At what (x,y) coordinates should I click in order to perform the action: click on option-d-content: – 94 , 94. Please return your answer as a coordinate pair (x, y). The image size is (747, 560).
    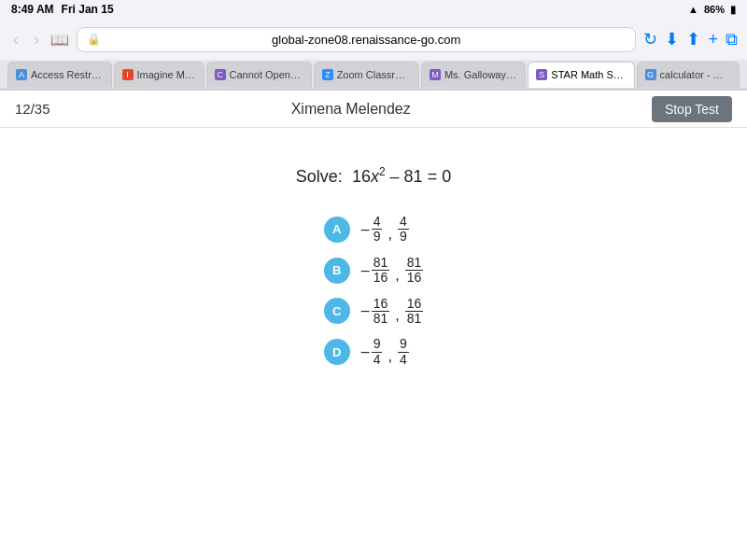
    Looking at the image, I should click on (385, 352).